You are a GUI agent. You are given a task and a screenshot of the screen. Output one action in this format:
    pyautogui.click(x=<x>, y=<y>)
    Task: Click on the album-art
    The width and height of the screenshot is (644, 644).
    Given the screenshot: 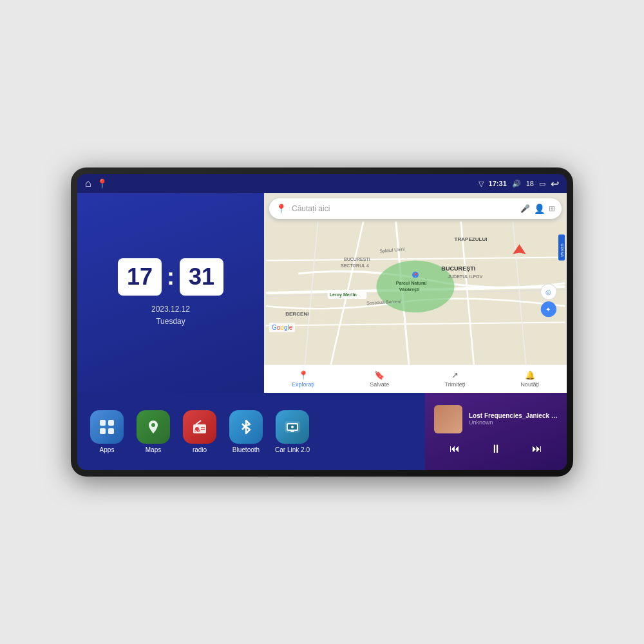 What is the action you would take?
    pyautogui.click(x=448, y=419)
    